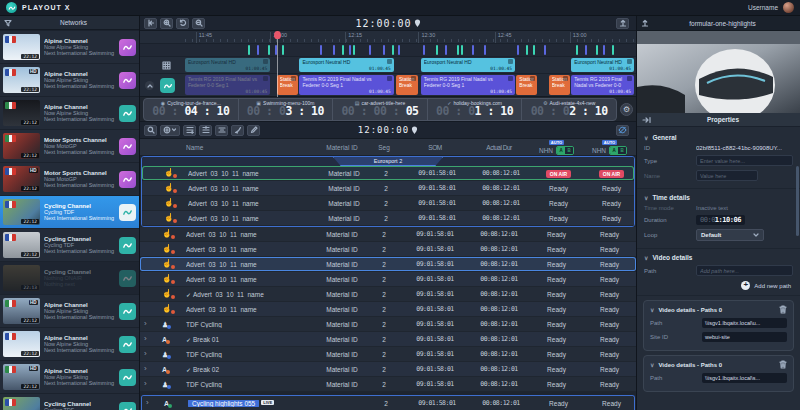  I want to click on nhn1-column-header: AUTONHNAB, so click(556, 148).